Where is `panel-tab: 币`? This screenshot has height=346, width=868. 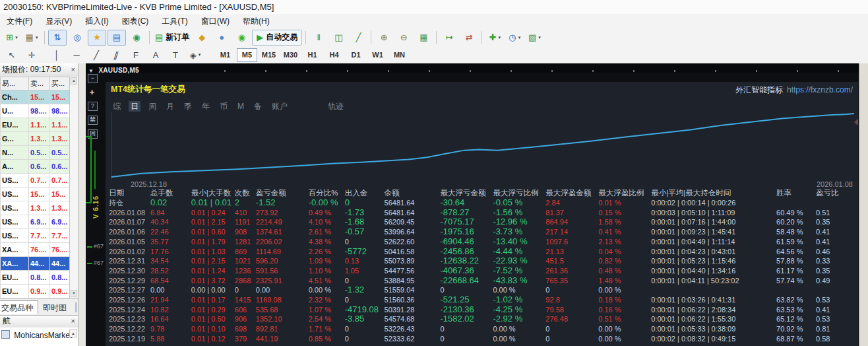 panel-tab: 币 is located at coordinates (224, 106).